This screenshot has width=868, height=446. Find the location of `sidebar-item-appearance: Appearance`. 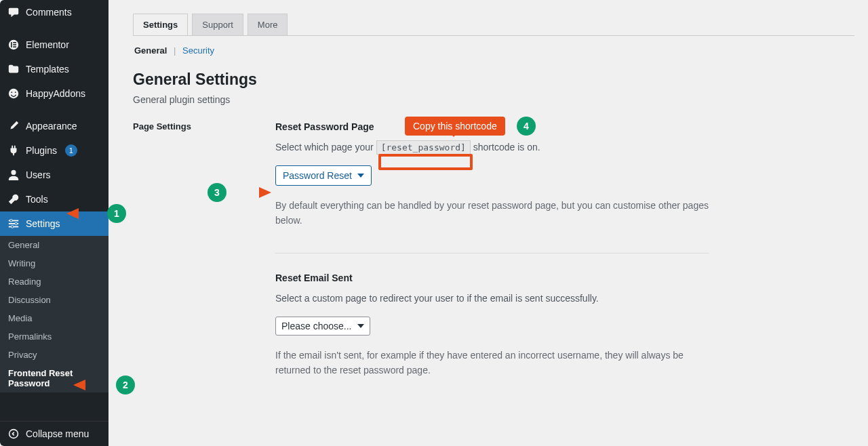

sidebar-item-appearance: Appearance is located at coordinates (54, 126).